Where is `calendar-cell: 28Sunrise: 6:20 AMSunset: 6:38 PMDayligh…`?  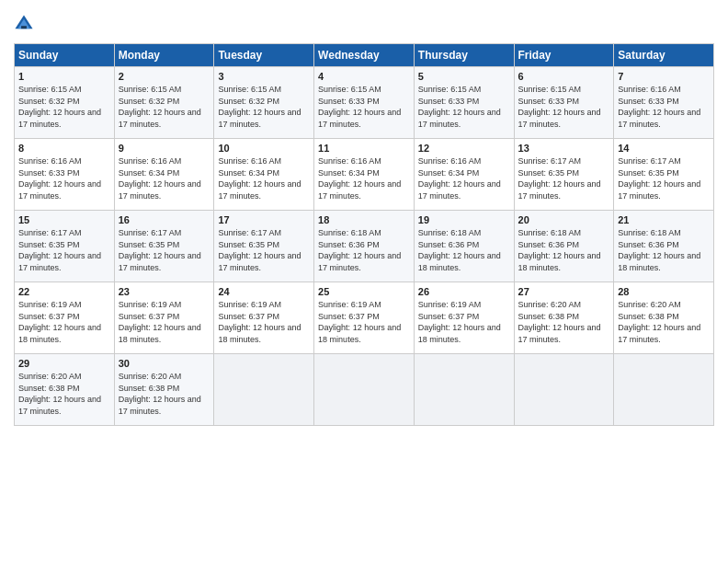 calendar-cell: 28Sunrise: 6:20 AMSunset: 6:38 PMDayligh… is located at coordinates (664, 318).